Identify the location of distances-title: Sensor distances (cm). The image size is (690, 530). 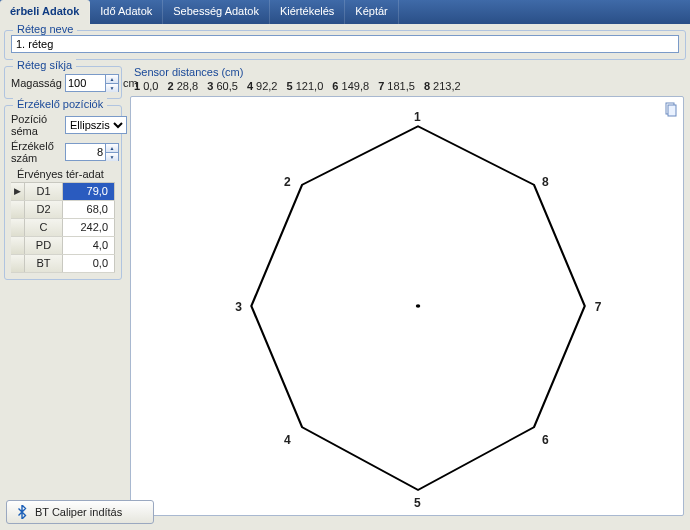
(412, 72).